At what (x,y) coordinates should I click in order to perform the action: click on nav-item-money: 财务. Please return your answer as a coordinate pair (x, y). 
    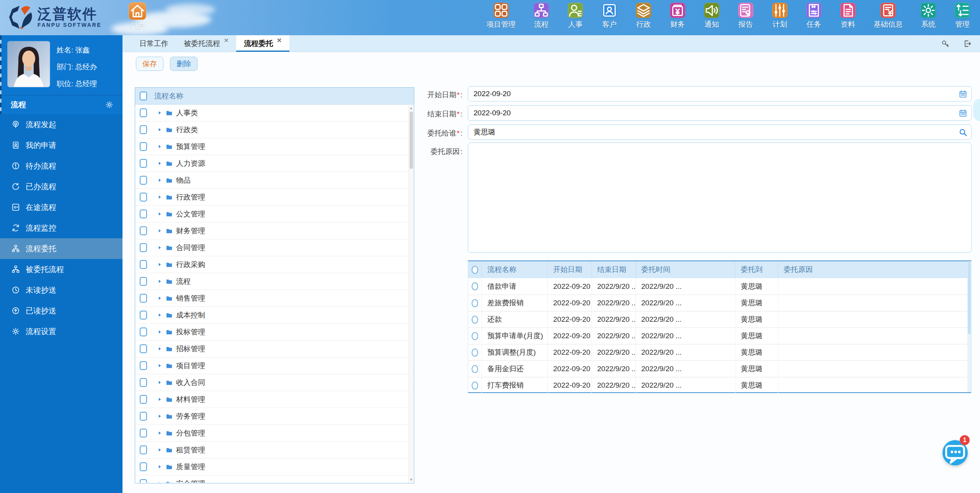
    Looking at the image, I should click on (678, 16).